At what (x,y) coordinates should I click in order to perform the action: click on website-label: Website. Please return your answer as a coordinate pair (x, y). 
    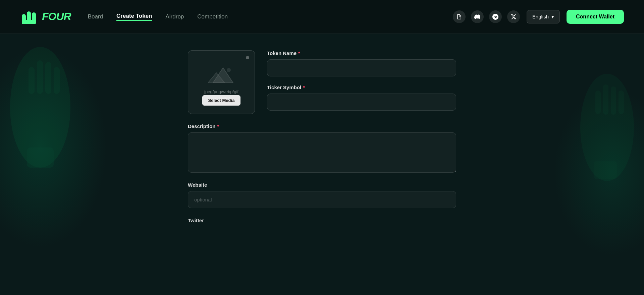
    Looking at the image, I should click on (322, 185).